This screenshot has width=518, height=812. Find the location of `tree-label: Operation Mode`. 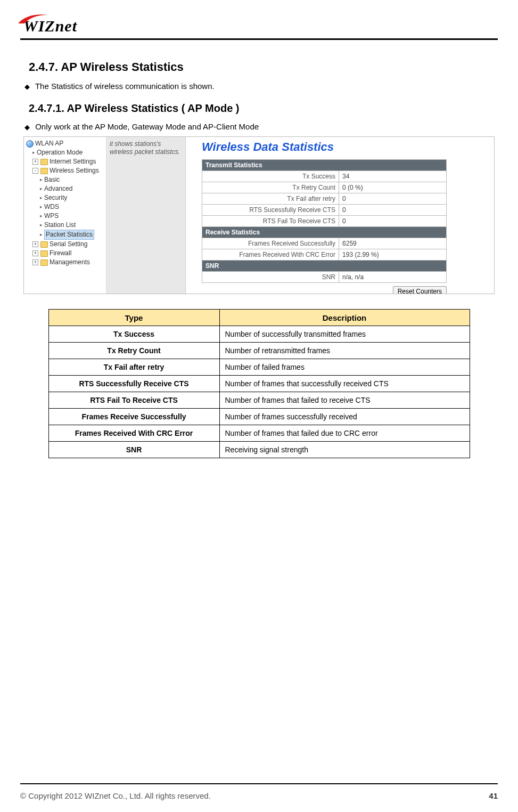

tree-label: Operation Mode is located at coordinates (60, 152).